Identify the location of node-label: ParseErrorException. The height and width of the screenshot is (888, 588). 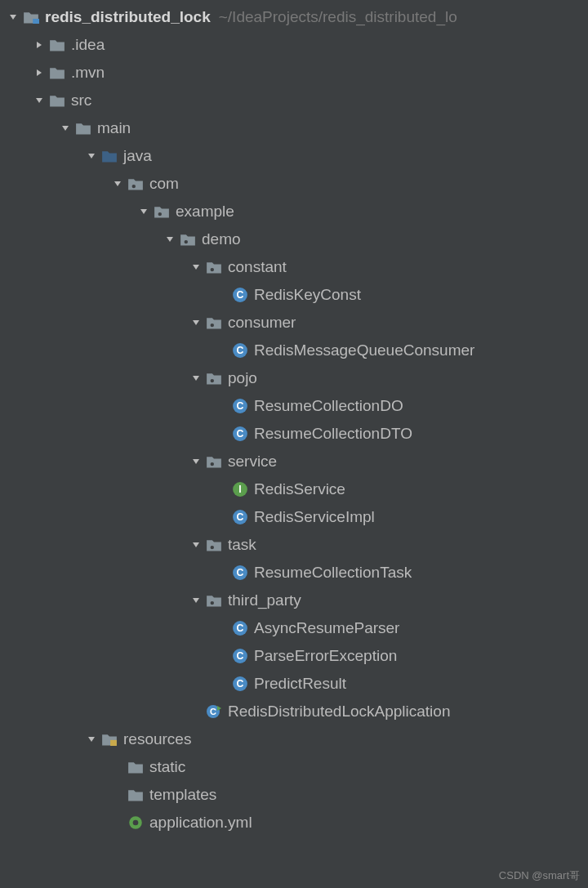
(325, 656).